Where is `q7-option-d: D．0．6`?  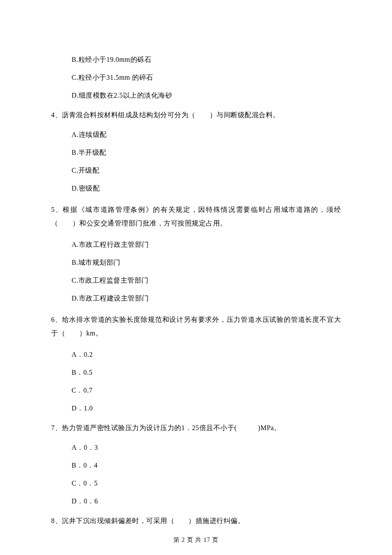 q7-option-d: D．0．6 is located at coordinates (206, 501).